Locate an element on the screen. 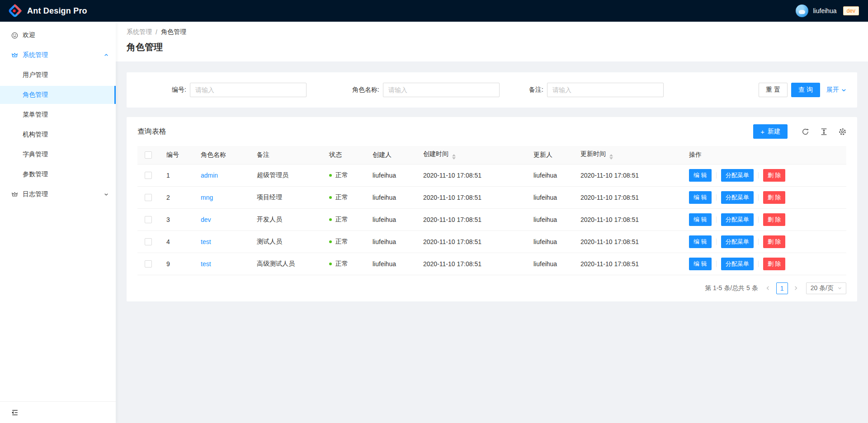  col-name: 角色名称 is located at coordinates (222, 155).